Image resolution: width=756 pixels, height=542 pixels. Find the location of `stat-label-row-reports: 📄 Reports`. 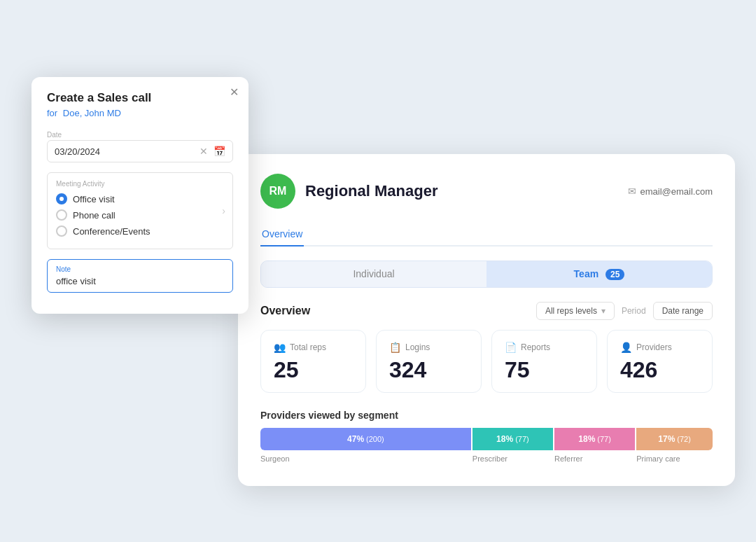

stat-label-row-reports: 📄 Reports is located at coordinates (545, 347).